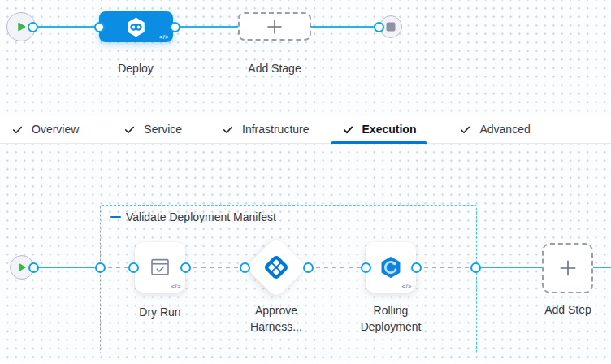  What do you see at coordinates (306, 129) in the screenshot?
I see `stage-config-tabs: Overview Service Infrastructure Executio…` at bounding box center [306, 129].